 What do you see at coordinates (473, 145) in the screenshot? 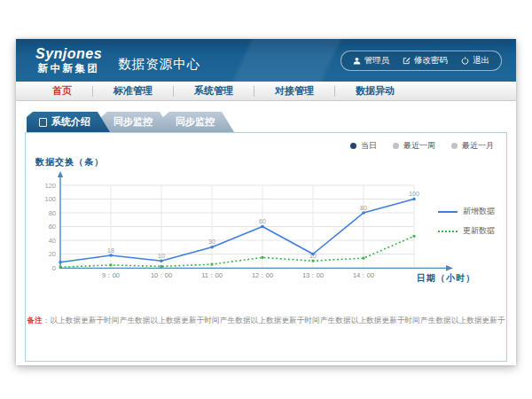
I see `radio-last-month: 最近一月` at bounding box center [473, 145].